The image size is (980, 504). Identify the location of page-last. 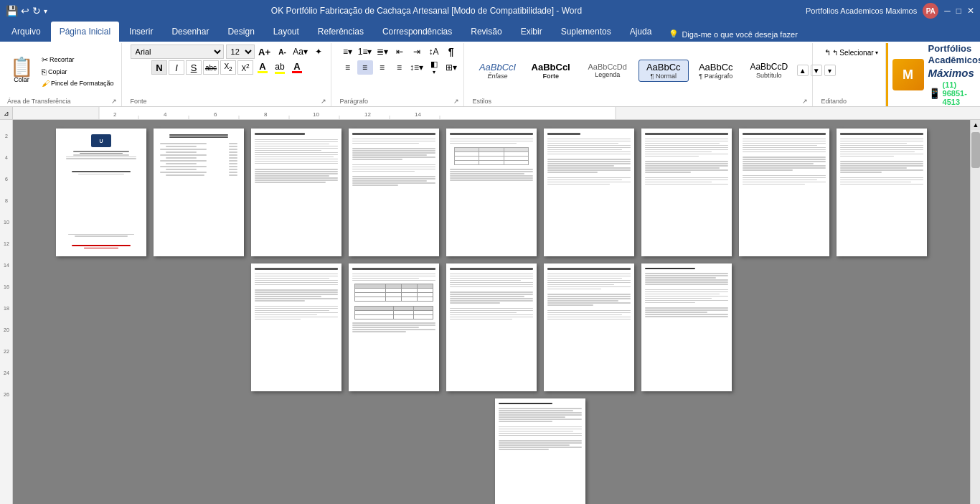
(540, 451).